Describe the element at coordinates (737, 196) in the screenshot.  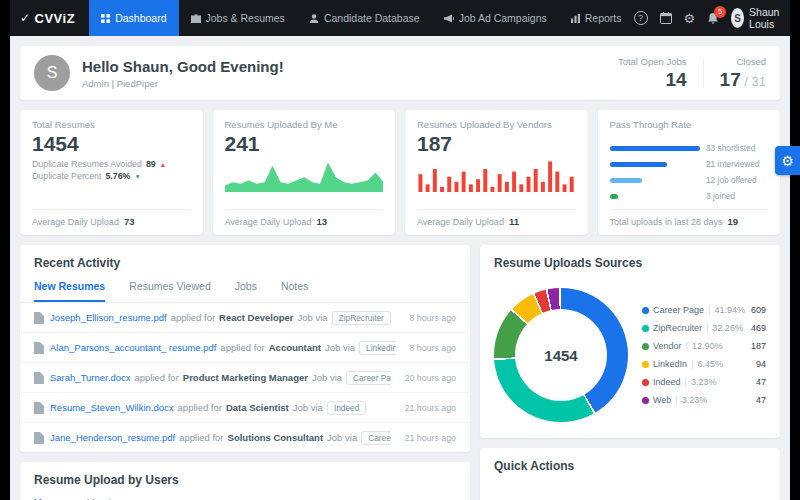
I see `bar-label: 3 joined` at that location.